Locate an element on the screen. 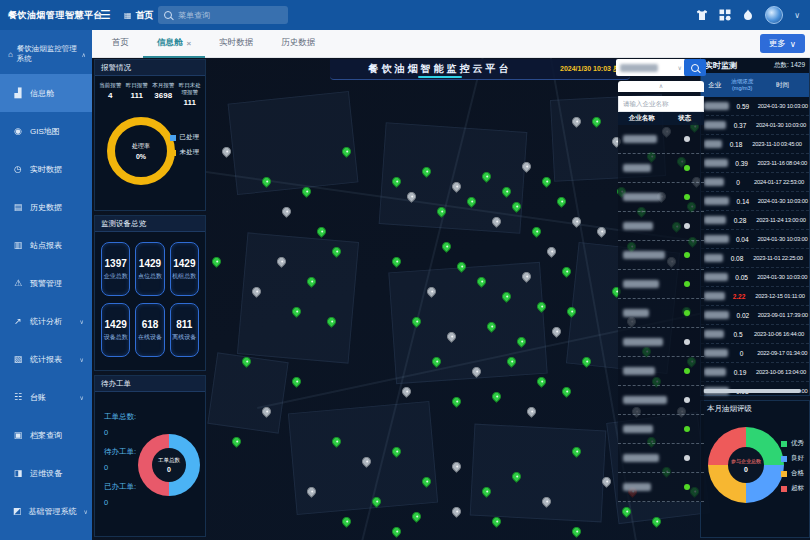 The height and width of the screenshot is (540, 810). table-row: 0.52023-10-06 16:44:00 is located at coordinates (755, 334).